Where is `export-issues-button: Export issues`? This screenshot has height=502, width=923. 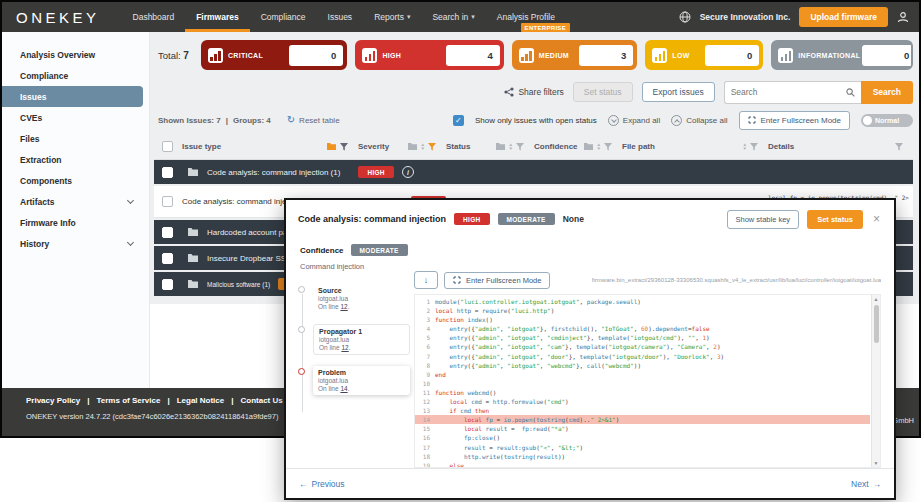 export-issues-button: Export issues is located at coordinates (678, 92).